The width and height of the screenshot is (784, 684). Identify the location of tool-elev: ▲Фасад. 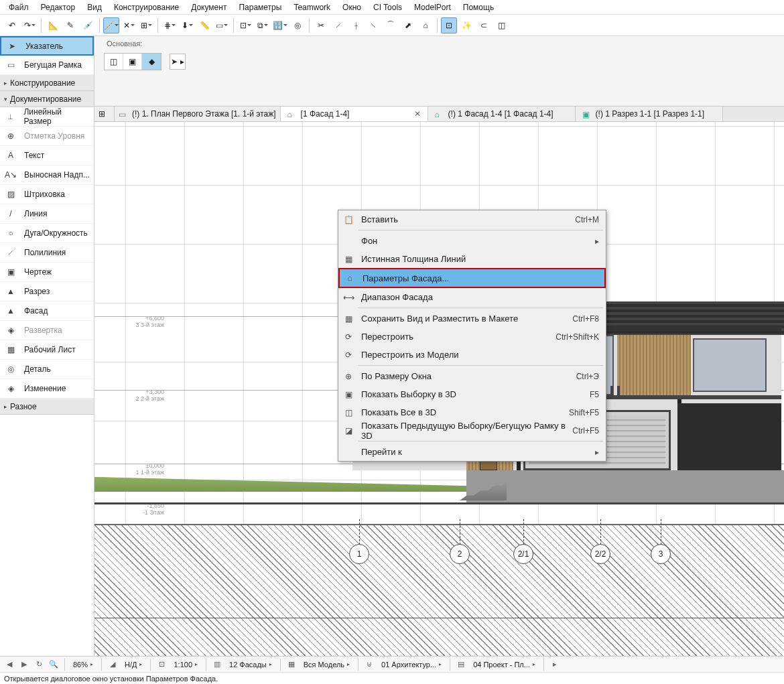
(47, 311).